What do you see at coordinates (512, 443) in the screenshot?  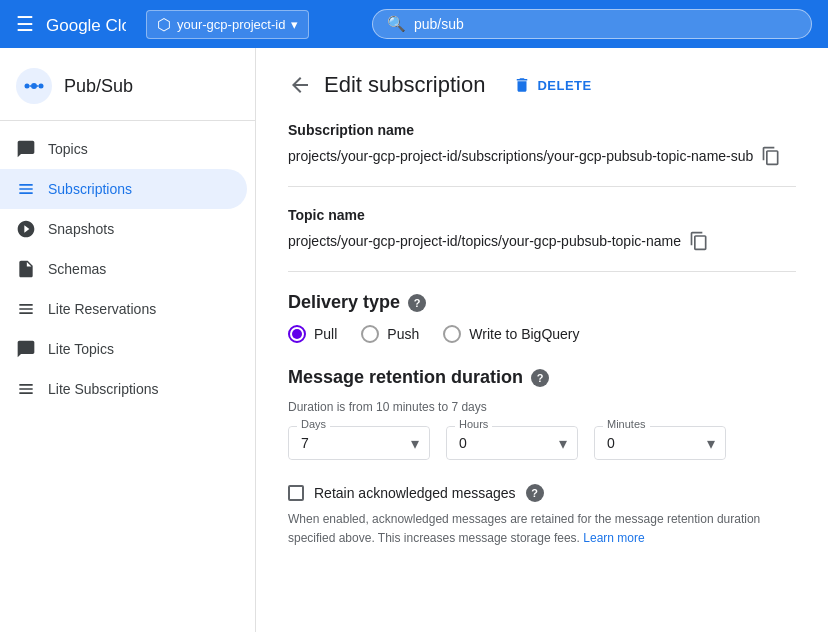 I see `hours-select: 0 1 2` at bounding box center [512, 443].